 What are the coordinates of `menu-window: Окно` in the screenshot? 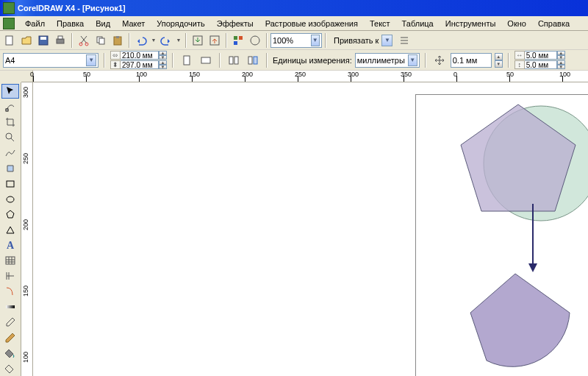 It's located at (517, 24).